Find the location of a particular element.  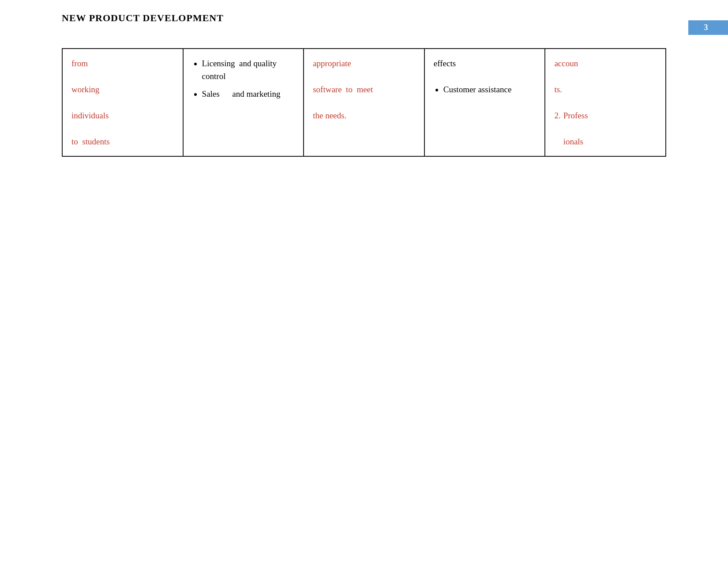

col4-bullet-1: Customer assistance is located at coordinates (491, 89).